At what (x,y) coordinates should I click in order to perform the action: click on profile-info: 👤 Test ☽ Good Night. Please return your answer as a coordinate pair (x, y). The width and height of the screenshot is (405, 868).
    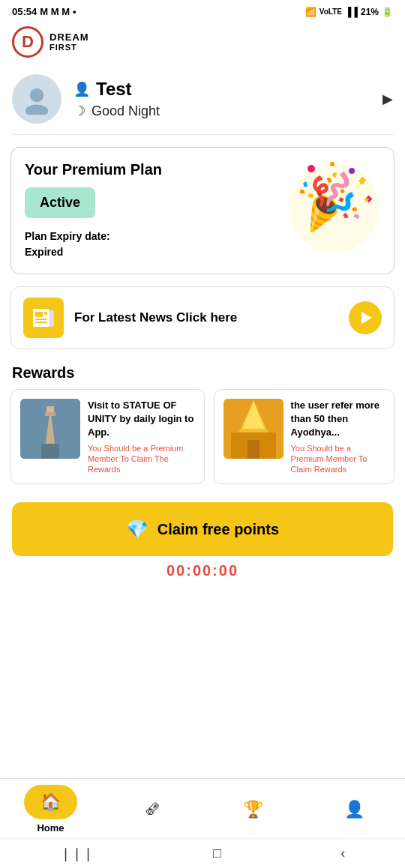
    Looking at the image, I should click on (117, 99).